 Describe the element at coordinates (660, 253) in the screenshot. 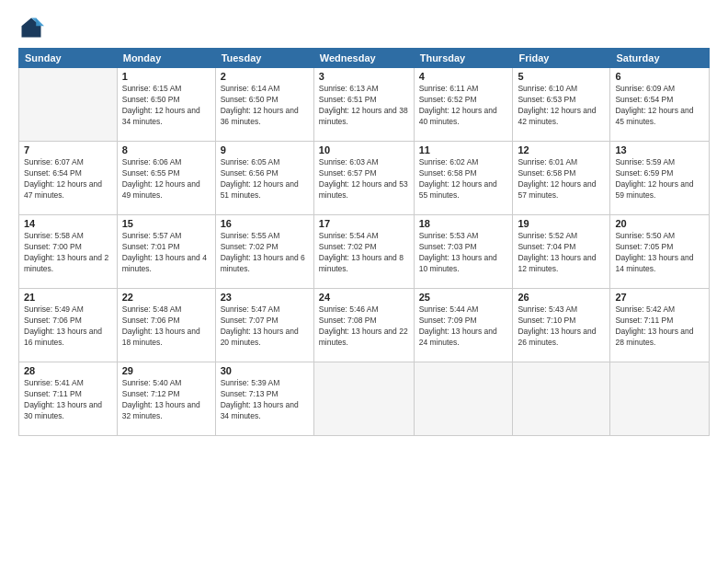

I see `day-info: Sunrise: 5:50 AMSunset: 7:05 PMDaylight:…` at that location.